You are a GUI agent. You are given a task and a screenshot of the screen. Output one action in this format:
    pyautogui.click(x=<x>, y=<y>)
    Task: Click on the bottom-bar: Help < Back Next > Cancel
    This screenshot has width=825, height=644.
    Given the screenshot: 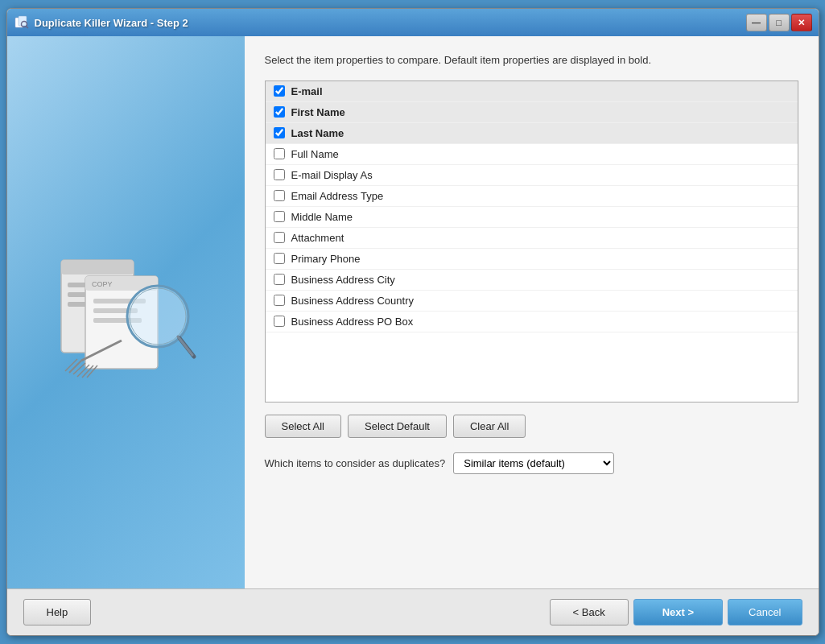 What is the action you would take?
    pyautogui.click(x=413, y=612)
    